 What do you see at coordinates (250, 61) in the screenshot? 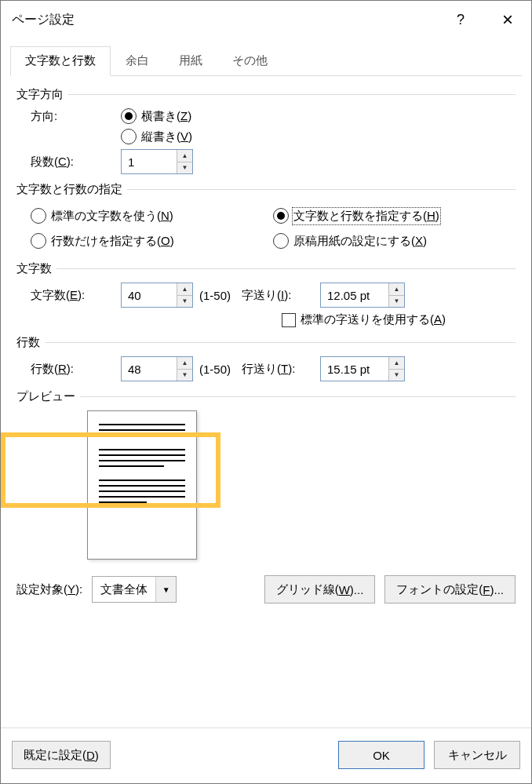
I see `tab-other: その他` at bounding box center [250, 61].